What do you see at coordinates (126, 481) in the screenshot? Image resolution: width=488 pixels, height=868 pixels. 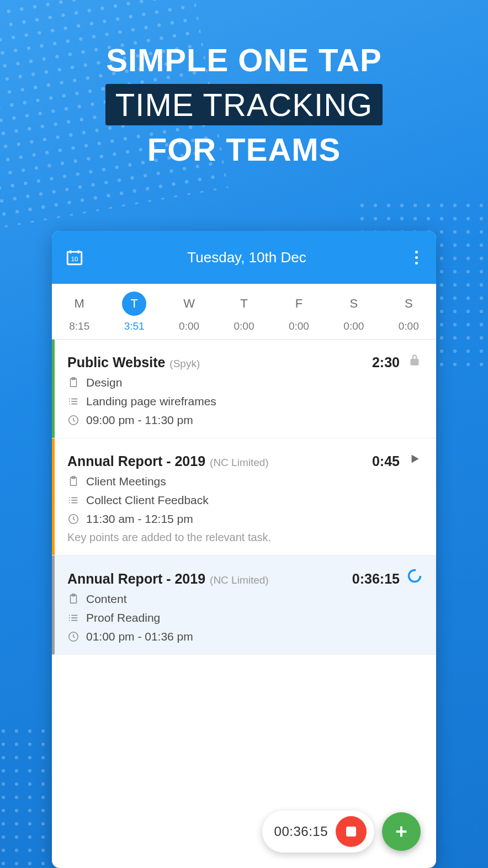 I see `entry-category: Client Meetings` at bounding box center [126, 481].